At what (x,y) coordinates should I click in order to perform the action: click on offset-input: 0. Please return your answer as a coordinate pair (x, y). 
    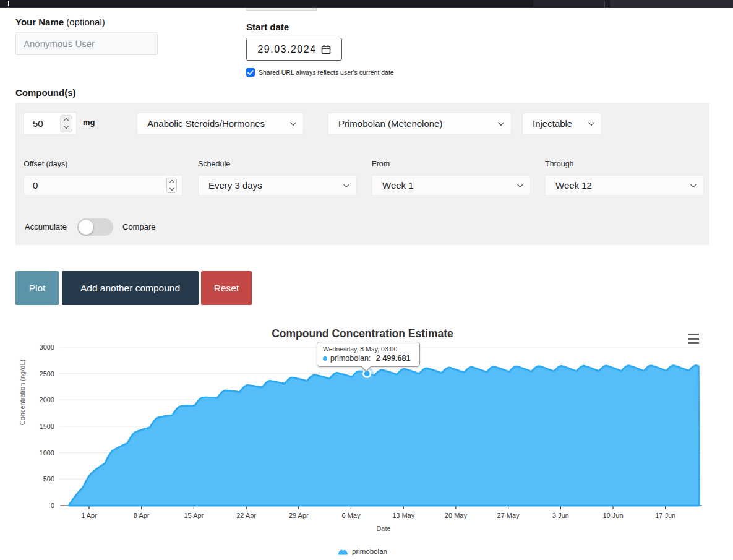
    Looking at the image, I should click on (103, 186).